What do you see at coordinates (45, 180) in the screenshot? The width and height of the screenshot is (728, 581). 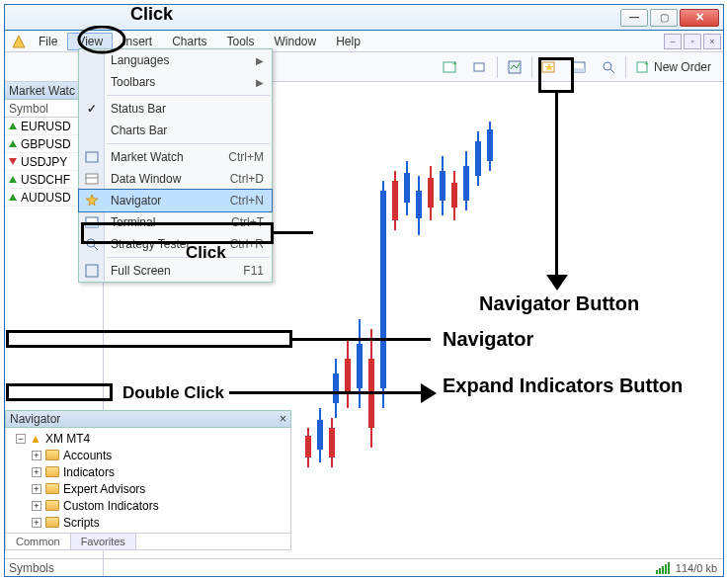 I see `symbol-label: USDCHF` at bounding box center [45, 180].